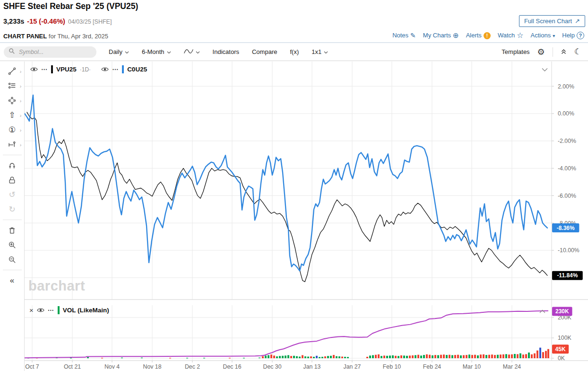  I want to click on compare-button: Compare, so click(265, 52).